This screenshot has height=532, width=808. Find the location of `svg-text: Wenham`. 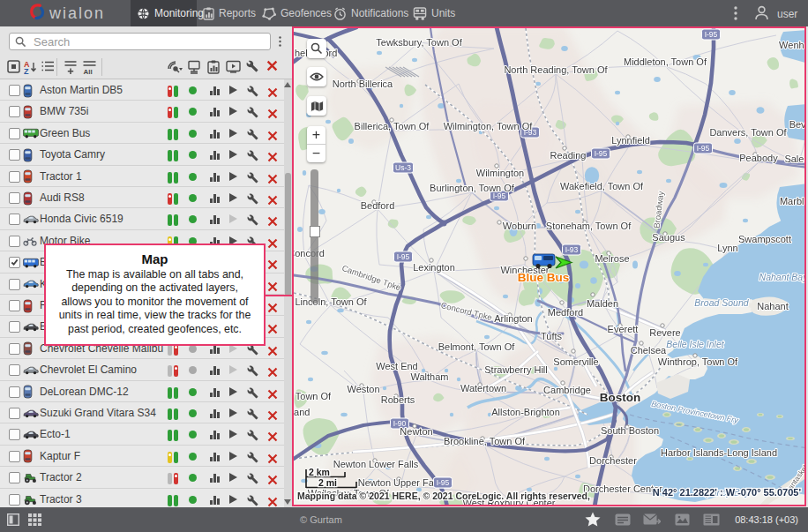

svg-text: Wenham is located at coordinates (792, 45).